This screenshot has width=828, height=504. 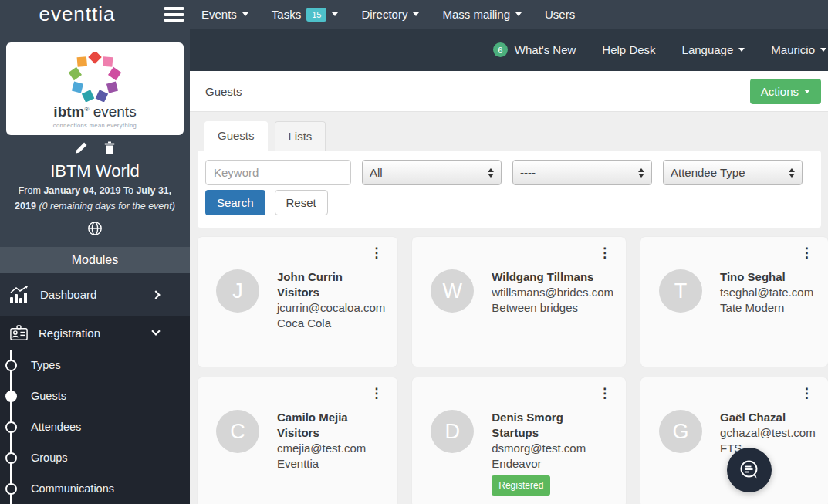 What do you see at coordinates (681, 431) in the screenshot?
I see `avatar: G` at bounding box center [681, 431].